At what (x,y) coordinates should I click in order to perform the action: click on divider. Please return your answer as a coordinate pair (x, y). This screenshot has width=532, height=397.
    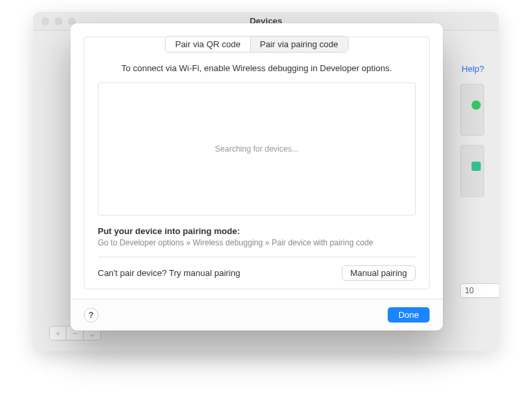
    Looking at the image, I should click on (257, 257).